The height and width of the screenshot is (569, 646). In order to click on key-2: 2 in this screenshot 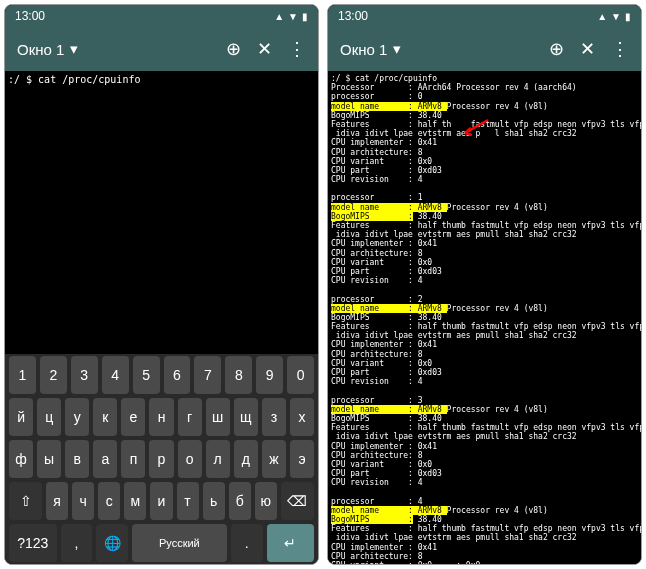, I will do `click(54, 375)`.